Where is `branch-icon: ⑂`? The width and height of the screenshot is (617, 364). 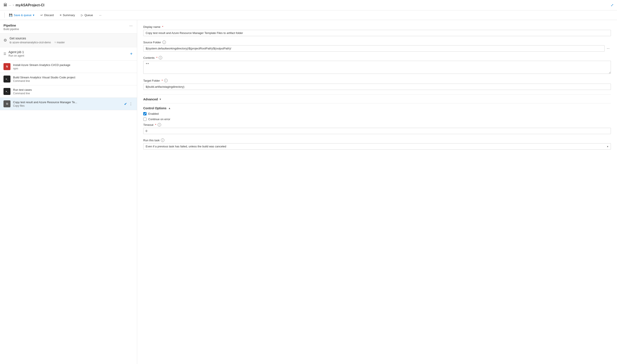
branch-icon: ⑂ is located at coordinates (55, 42).